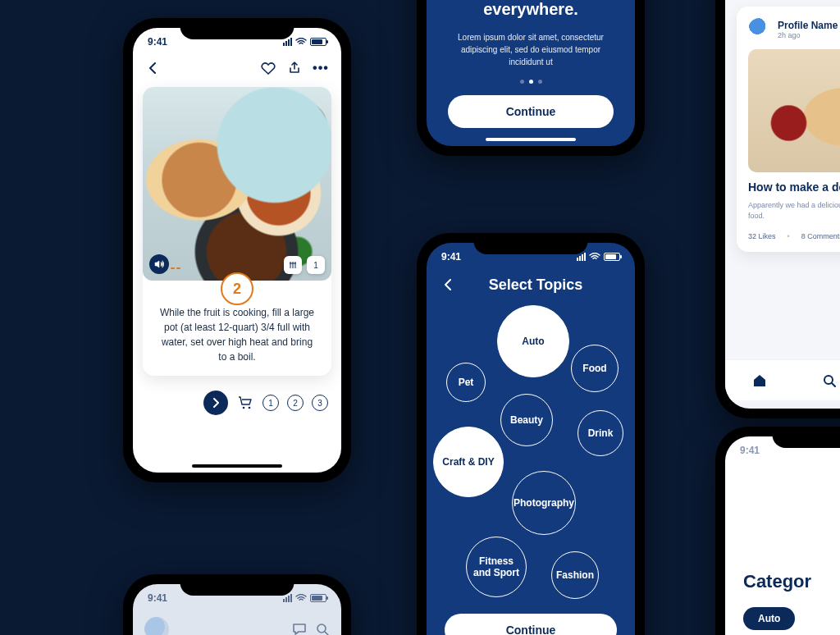 This screenshot has width=840, height=635. What do you see at coordinates (245, 403) in the screenshot?
I see `cart-button` at bounding box center [245, 403].